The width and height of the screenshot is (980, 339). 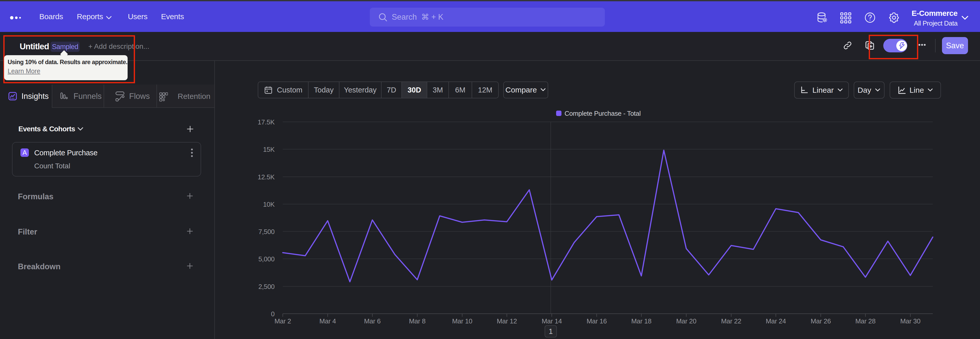 I want to click on svg-text: 15K, so click(x=269, y=149).